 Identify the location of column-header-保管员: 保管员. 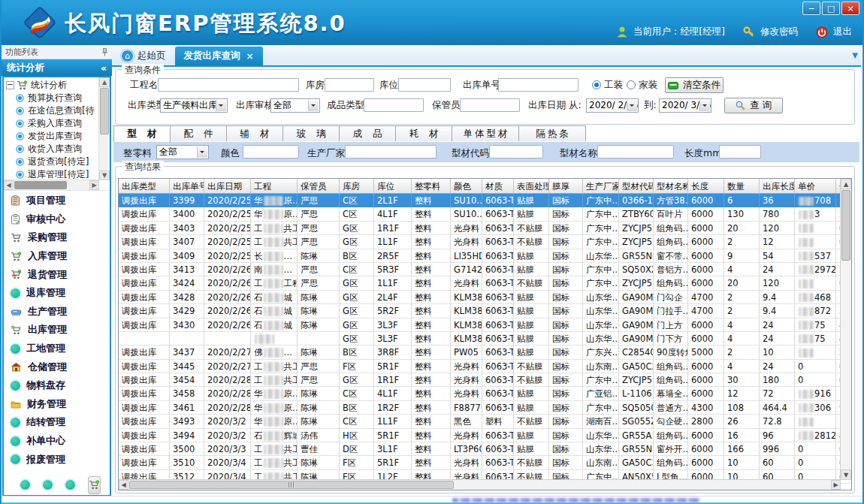
(319, 186).